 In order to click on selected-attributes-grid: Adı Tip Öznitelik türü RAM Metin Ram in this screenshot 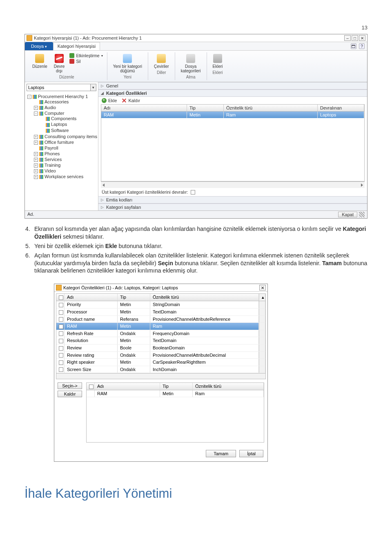, I will do `click(175, 413)`.